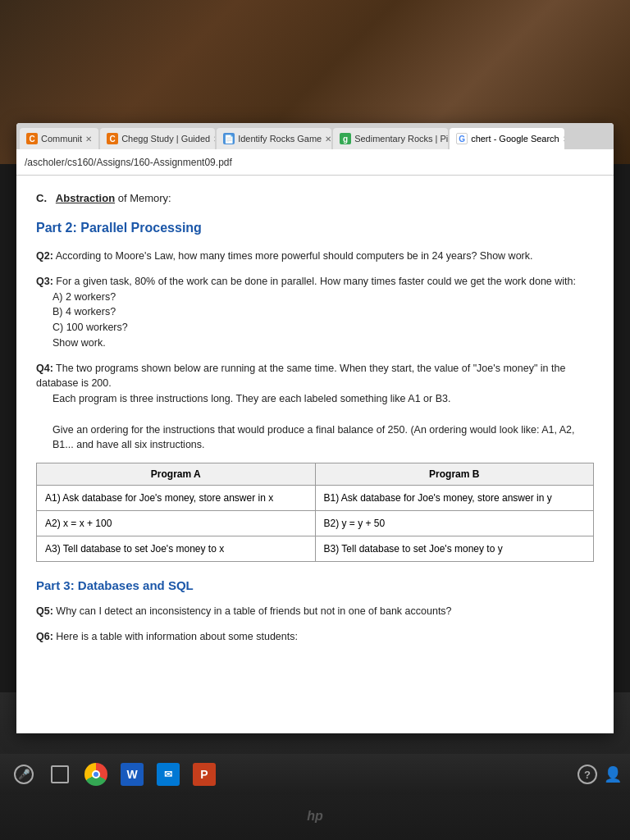  What do you see at coordinates (89, 139) in the screenshot?
I see `tab-close-community: ✕` at bounding box center [89, 139].